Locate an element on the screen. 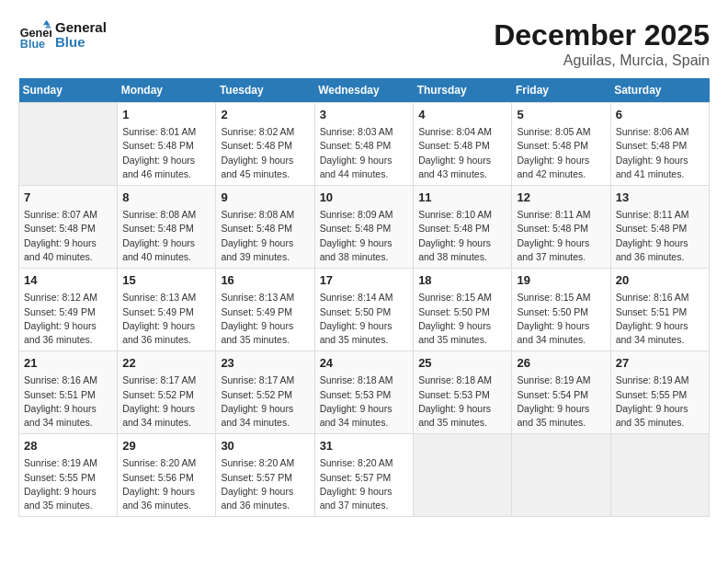 The image size is (728, 563). calendar-cell: 12Sunrise: 8:11 AM Sunset: 5:48 PM Dayli… is located at coordinates (561, 227).